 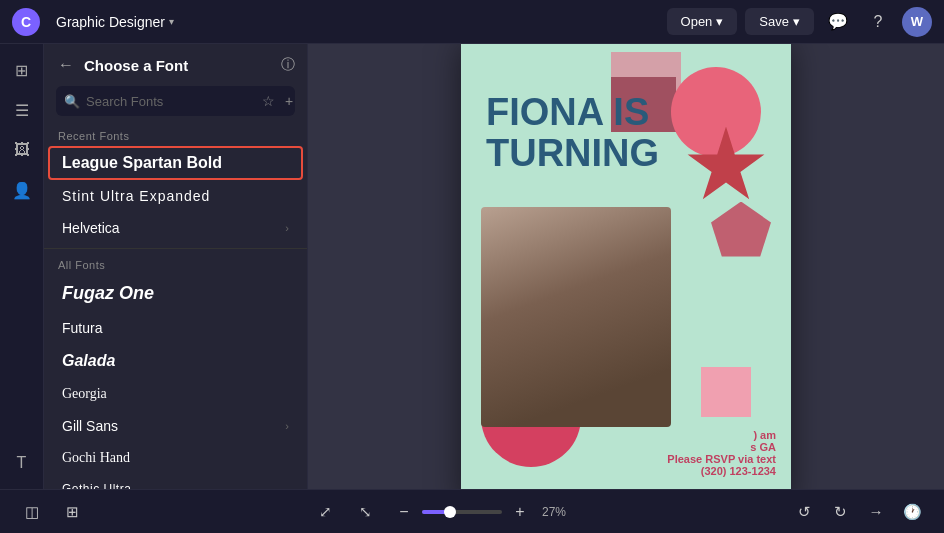 I want to click on font-name: Galada, so click(x=88, y=361).